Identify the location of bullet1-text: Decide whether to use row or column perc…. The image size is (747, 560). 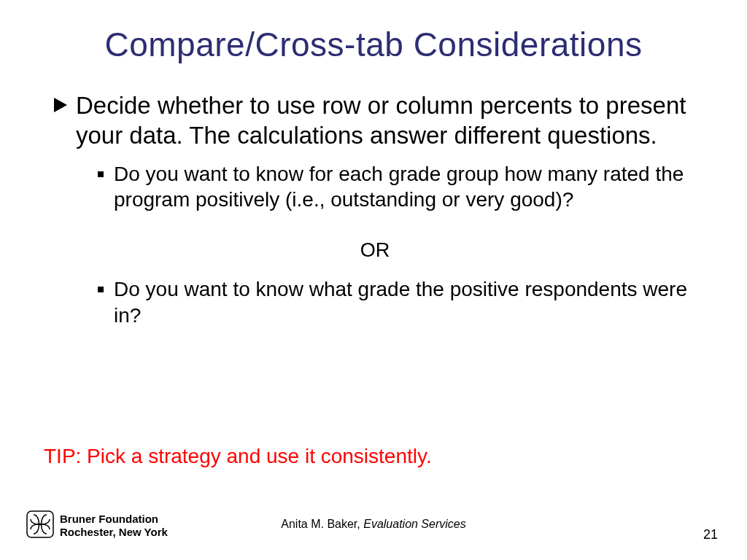
(386, 121).